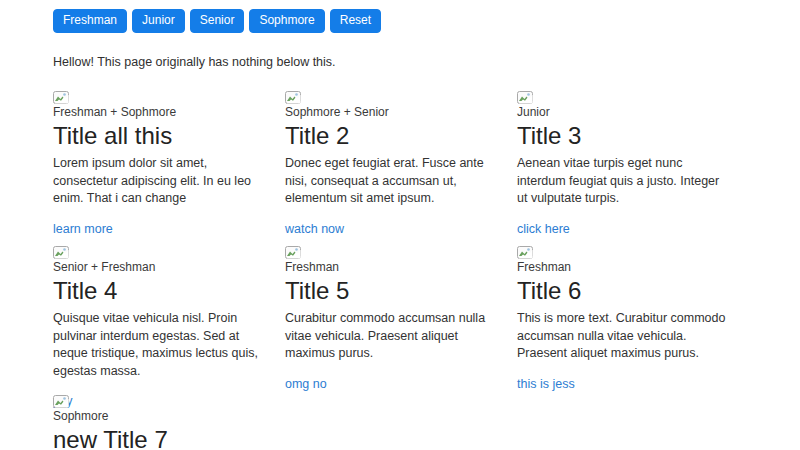 This screenshot has height=450, width=800. What do you see at coordinates (623, 336) in the screenshot?
I see `card-body-text: This is more text. Curabitur commodo acc…` at bounding box center [623, 336].